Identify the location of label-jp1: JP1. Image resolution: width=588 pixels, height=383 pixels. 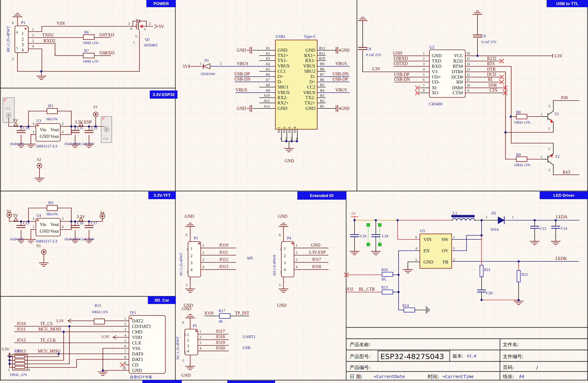
(51, 106).